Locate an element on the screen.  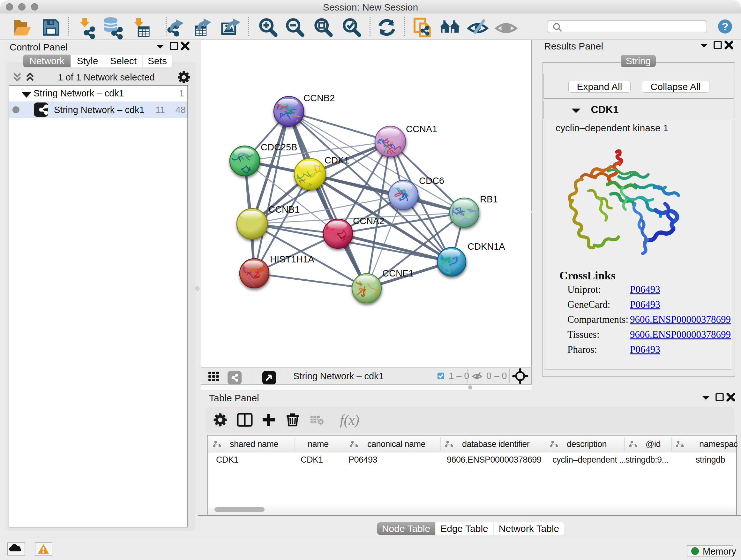
svg-text: 1 – 0 is located at coordinates (459, 376).